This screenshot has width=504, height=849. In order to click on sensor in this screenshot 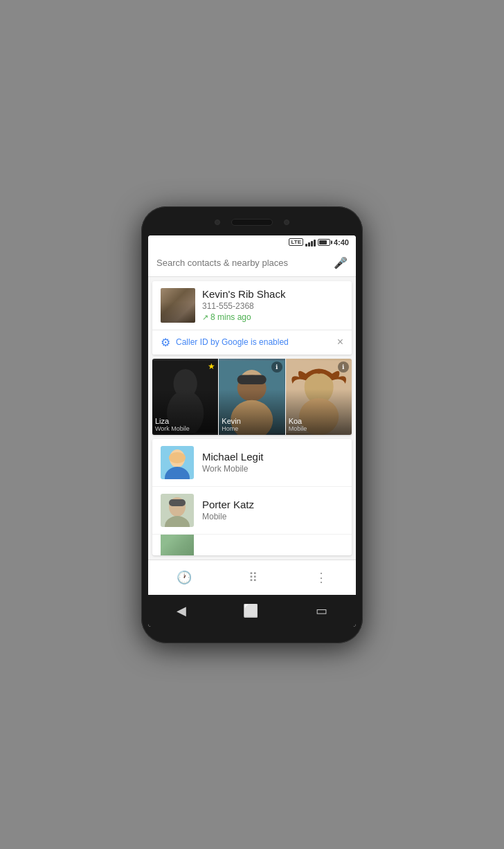, I will do `click(287, 222)`.